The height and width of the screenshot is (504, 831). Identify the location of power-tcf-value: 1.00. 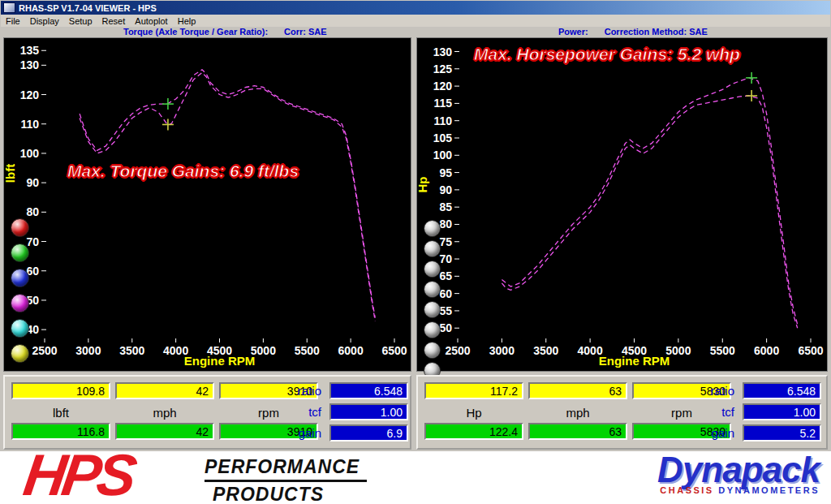
(782, 412).